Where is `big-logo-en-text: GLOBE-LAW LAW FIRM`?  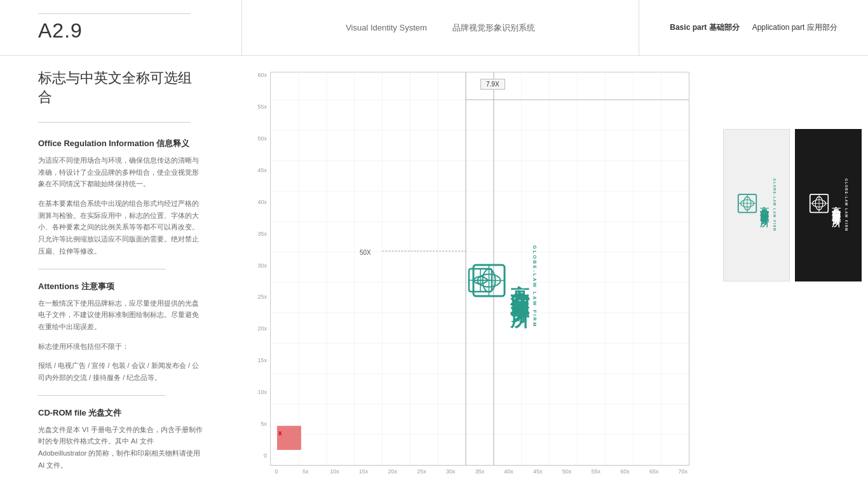 big-logo-en-text: GLOBE-LAW LAW FIRM is located at coordinates (535, 287).